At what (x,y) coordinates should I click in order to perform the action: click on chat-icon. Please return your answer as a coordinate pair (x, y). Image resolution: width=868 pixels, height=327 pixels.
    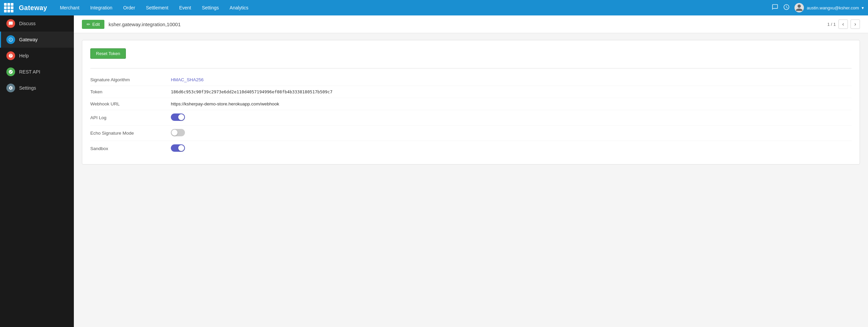
    Looking at the image, I should click on (775, 8).